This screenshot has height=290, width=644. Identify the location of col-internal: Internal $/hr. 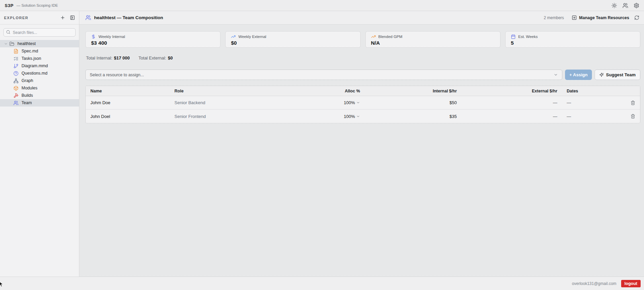
(413, 91).